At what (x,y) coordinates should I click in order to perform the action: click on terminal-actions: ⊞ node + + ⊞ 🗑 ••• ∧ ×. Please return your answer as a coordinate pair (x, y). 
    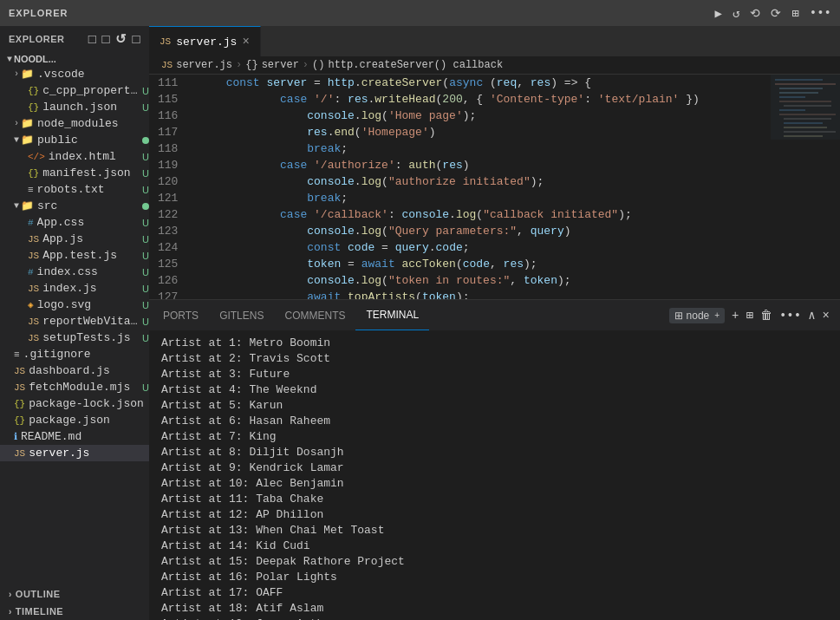
    Looking at the image, I should click on (752, 316).